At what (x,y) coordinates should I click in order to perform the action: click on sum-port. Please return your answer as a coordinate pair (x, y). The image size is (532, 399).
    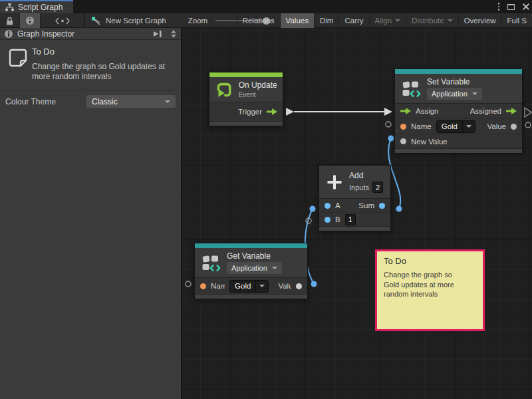
    Looking at the image, I should click on (382, 206).